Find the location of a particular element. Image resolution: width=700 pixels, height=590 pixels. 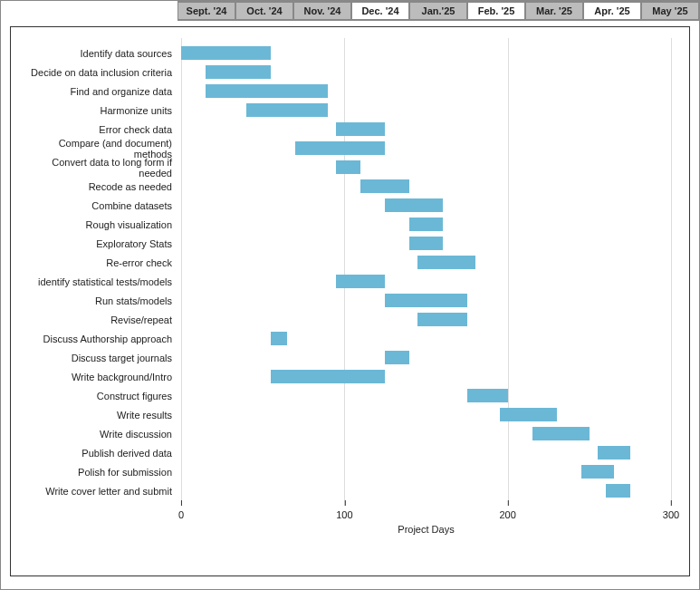

timeline-month: Apr. '25 is located at coordinates (612, 11).